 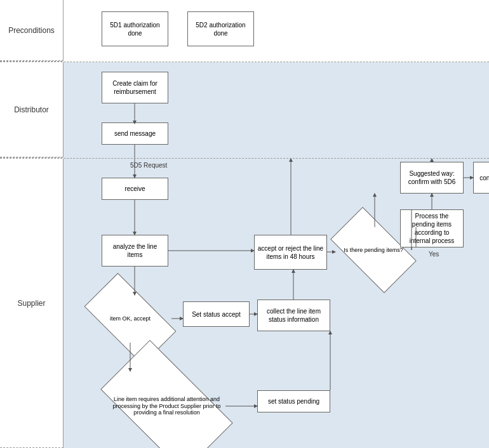 I want to click on supplier-label: Supplier, so click(x=32, y=303).